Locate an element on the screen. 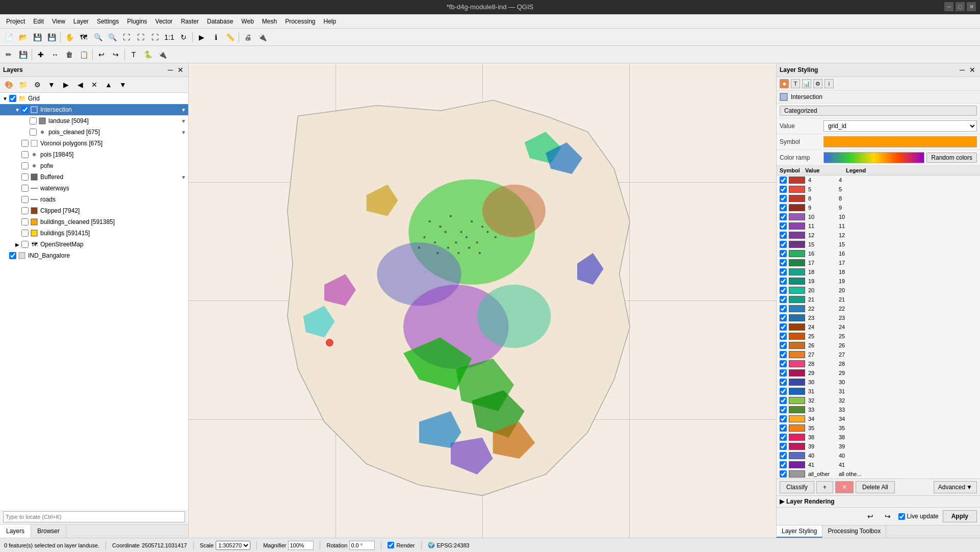  legend-row: 27 27 is located at coordinates (878, 355).